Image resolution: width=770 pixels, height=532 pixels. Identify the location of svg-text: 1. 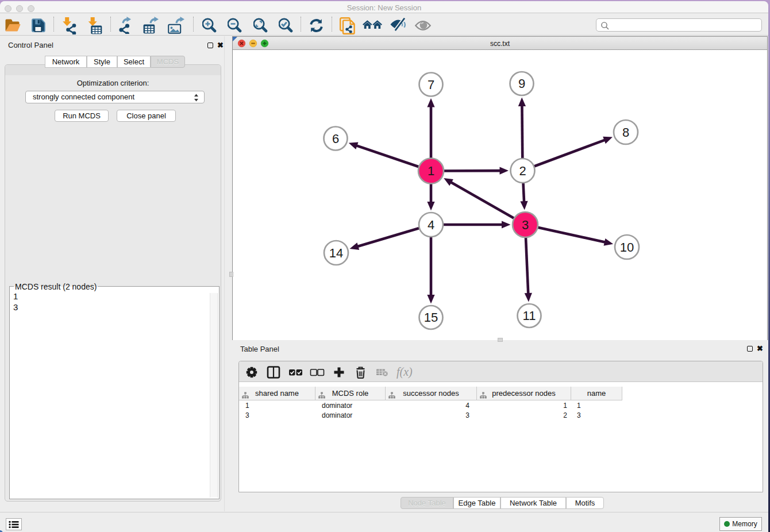
(431, 171).